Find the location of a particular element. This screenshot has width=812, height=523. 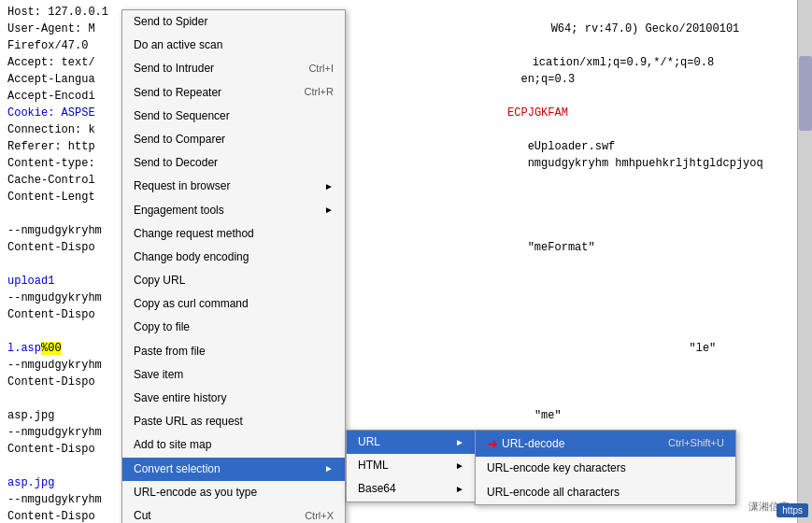

shortcut-repeater: Ctrl+R is located at coordinates (320, 92).